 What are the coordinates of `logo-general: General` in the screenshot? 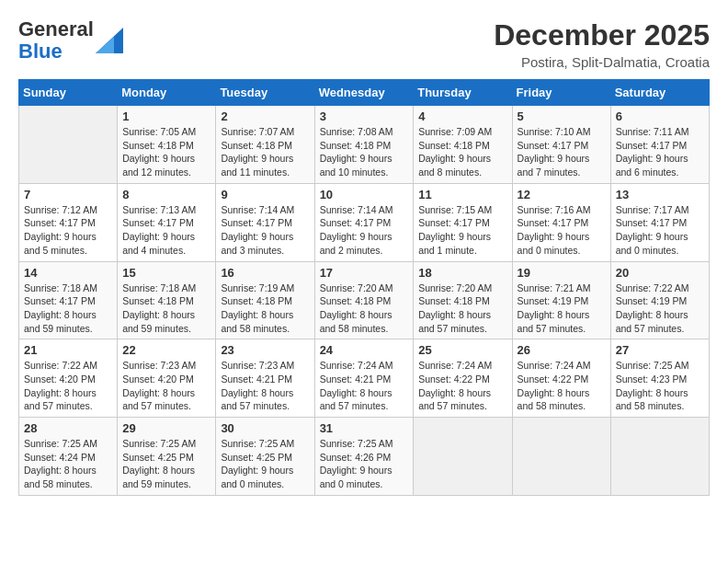 It's located at (56, 29).